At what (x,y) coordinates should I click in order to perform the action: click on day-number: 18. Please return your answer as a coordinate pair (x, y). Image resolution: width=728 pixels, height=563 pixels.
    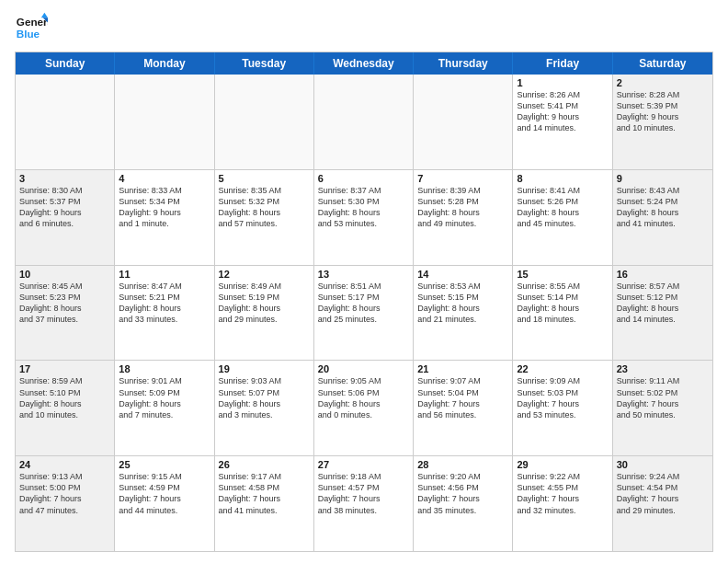
    Looking at the image, I should click on (164, 369).